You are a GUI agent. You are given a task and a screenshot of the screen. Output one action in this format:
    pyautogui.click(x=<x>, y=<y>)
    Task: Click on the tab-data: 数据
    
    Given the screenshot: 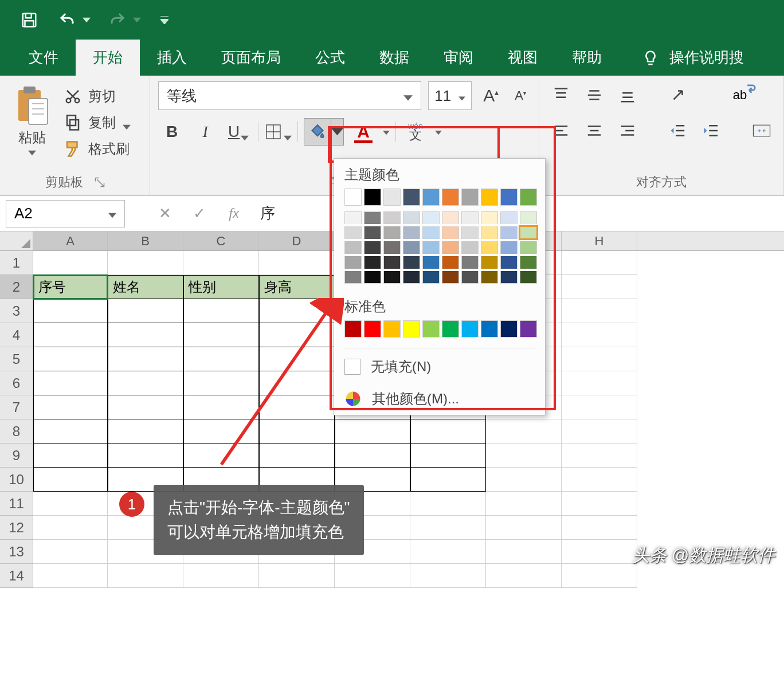 What is the action you would take?
    pyautogui.click(x=394, y=57)
    